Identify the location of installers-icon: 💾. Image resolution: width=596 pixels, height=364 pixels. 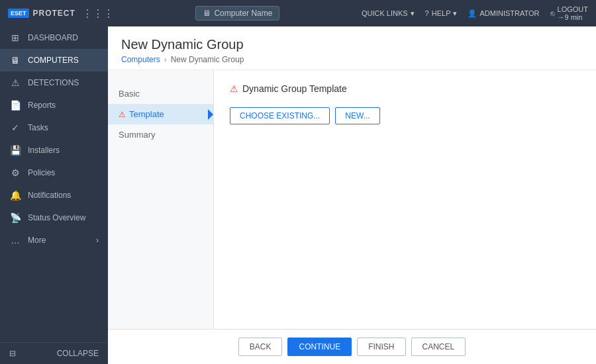
(15, 150).